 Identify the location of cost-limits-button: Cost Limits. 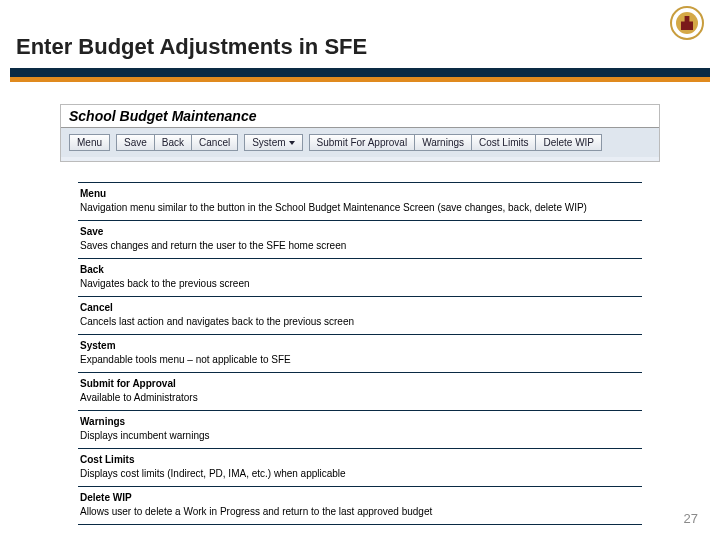
(504, 142).